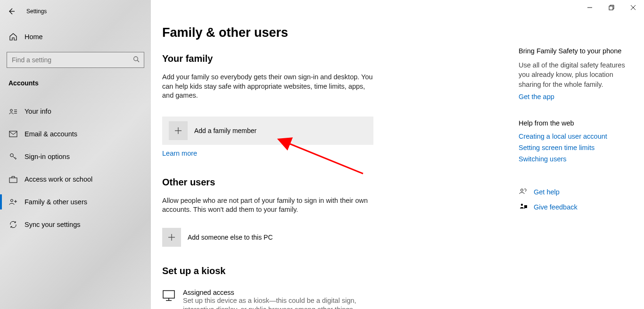  What do you see at coordinates (268, 237) in the screenshot?
I see `add-other-user-button: Add someone else to this PC` at bounding box center [268, 237].